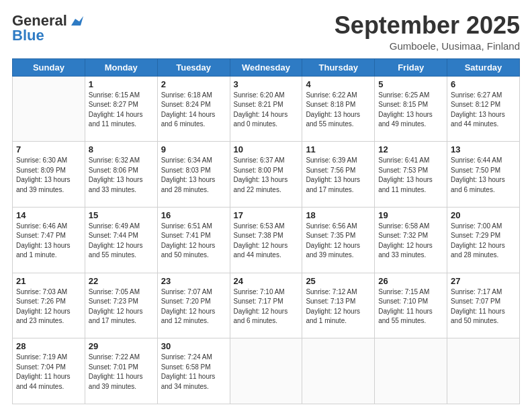 The height and width of the screenshot is (411, 532). What do you see at coordinates (193, 175) in the screenshot?
I see `table-row: 9Sunrise: 6:34 AM Sunset: 8:03 PM Daylig…` at bounding box center [193, 175].